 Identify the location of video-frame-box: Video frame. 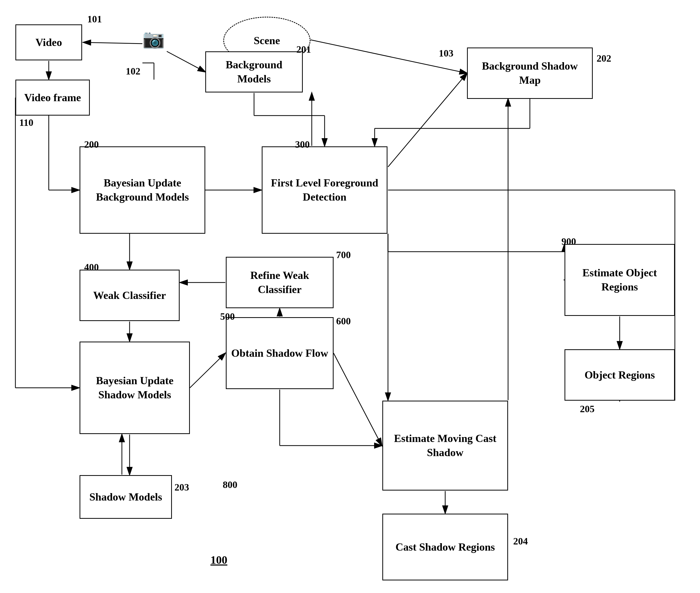
(52, 97).